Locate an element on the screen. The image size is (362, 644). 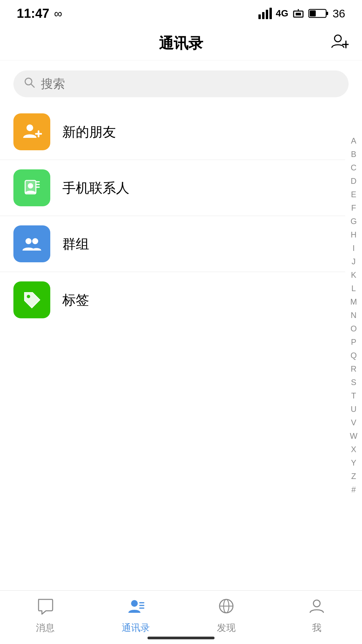
phone-contacts-label: 手机联系人 is located at coordinates (96, 188).